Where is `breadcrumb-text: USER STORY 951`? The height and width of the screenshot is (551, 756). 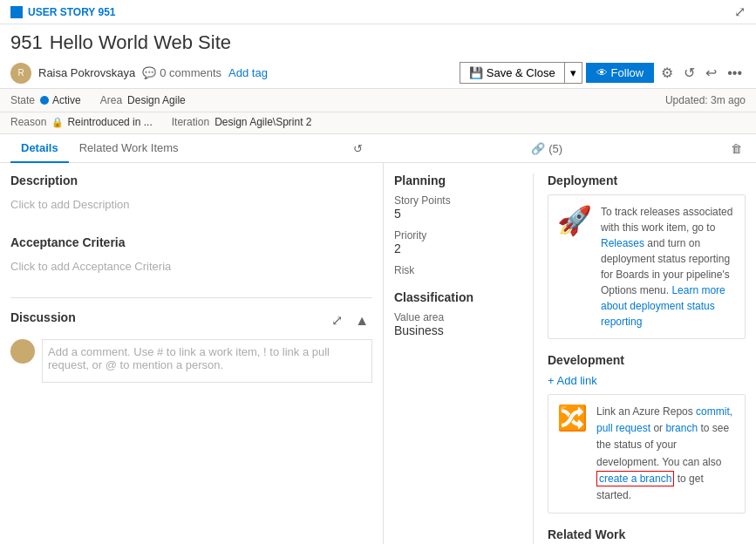 breadcrumb-text: USER STORY 951 is located at coordinates (72, 12).